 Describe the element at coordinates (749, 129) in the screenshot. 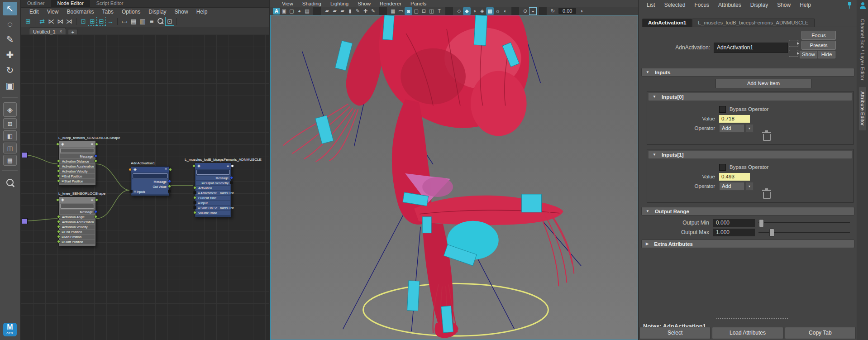

I see `dropdown-arrow-icon: ▼` at that location.